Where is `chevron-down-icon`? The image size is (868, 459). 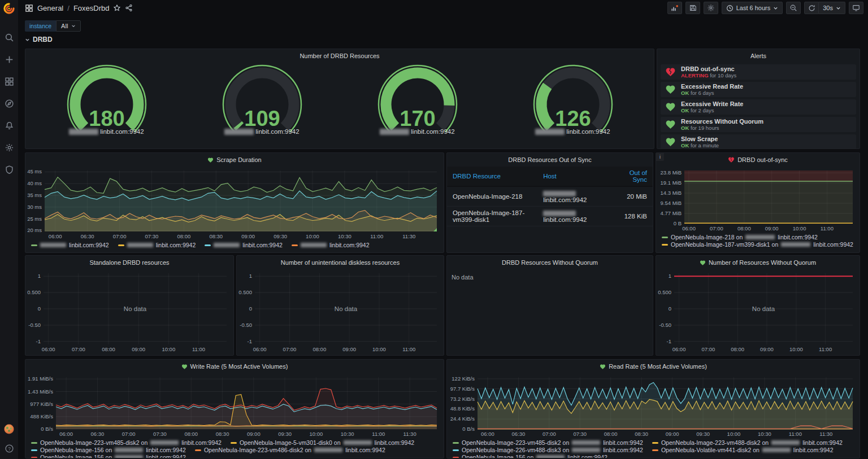
chevron-down-icon is located at coordinates (27, 40).